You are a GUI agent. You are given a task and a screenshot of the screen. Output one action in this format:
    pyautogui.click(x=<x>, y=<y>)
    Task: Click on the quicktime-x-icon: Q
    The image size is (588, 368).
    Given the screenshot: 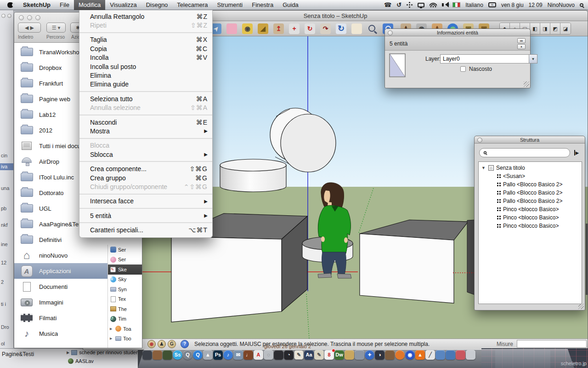 What is the action you would take?
    pyautogui.click(x=198, y=355)
    